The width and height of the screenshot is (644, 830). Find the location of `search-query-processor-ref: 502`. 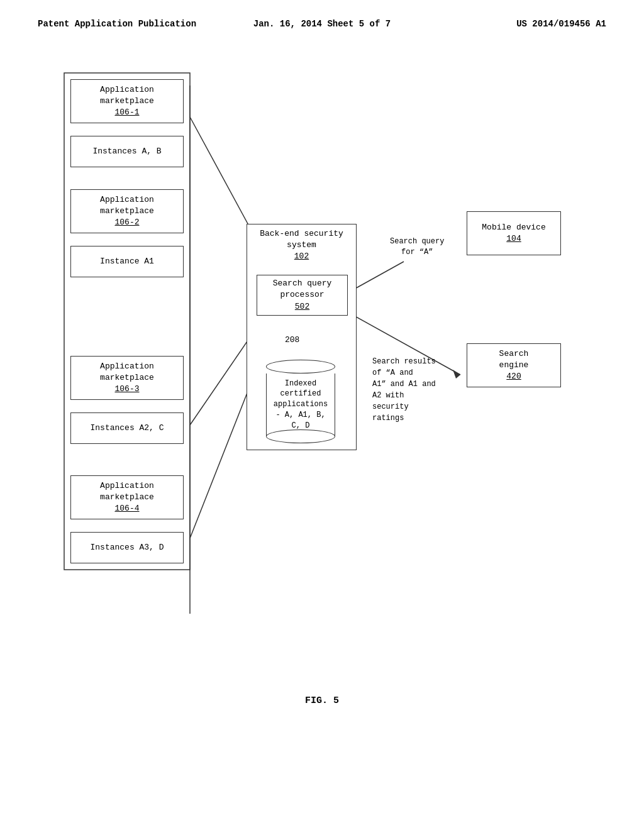

search-query-processor-ref: 502 is located at coordinates (302, 307).